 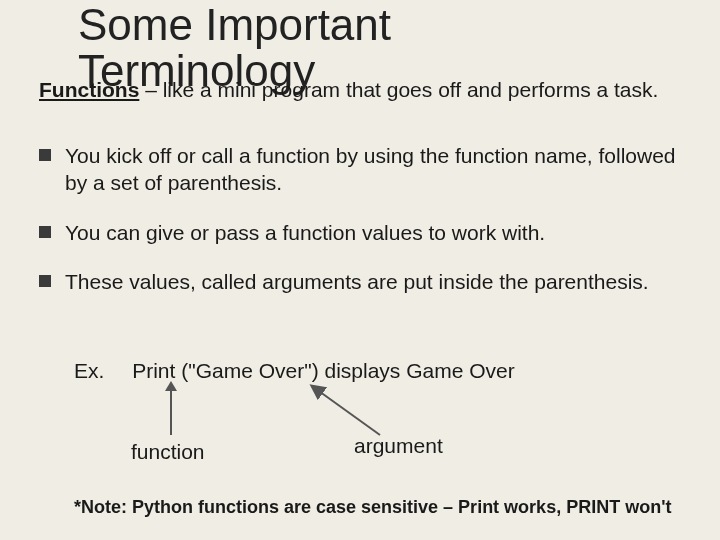 What do you see at coordinates (294, 371) in the screenshot?
I see `example-line: Ex. Print ("Game Over") displays Game Ov…` at bounding box center [294, 371].